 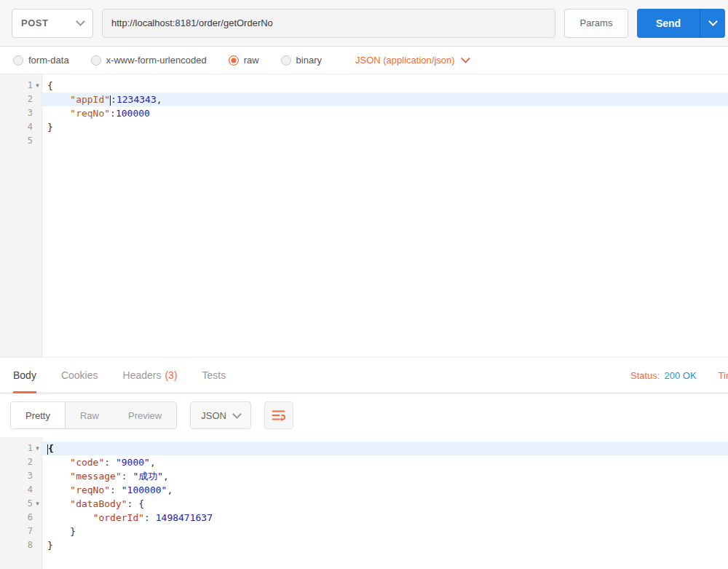 What do you see at coordinates (596, 23) in the screenshot?
I see `params-button: Params` at bounding box center [596, 23].